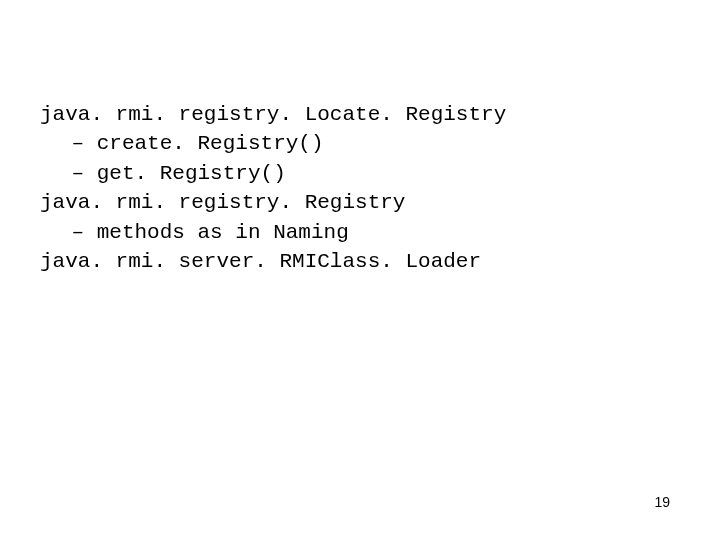 This screenshot has height=540, width=720. I want to click on code-line-4: java. rmi. registry. Registry, so click(360, 202).